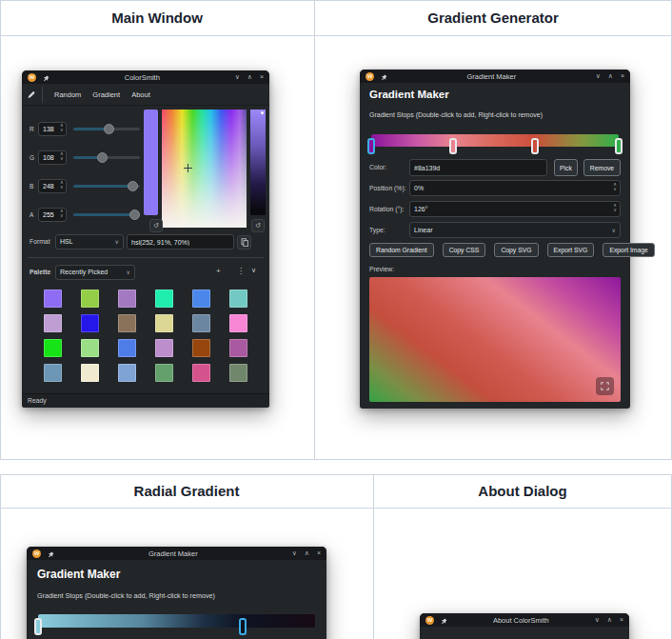 This screenshot has width=672, height=639. Describe the element at coordinates (68, 95) in the screenshot. I see `menu-random: Random` at that location.